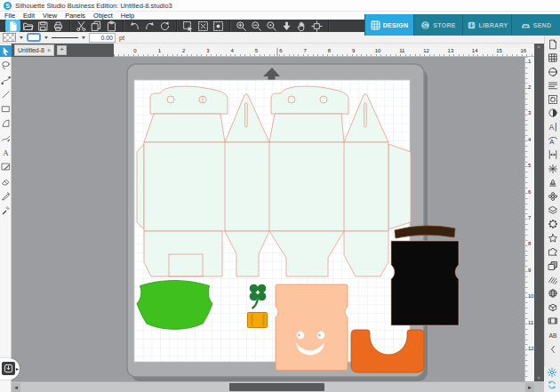  I want to click on ruler-top-label: 13, so click(452, 51).